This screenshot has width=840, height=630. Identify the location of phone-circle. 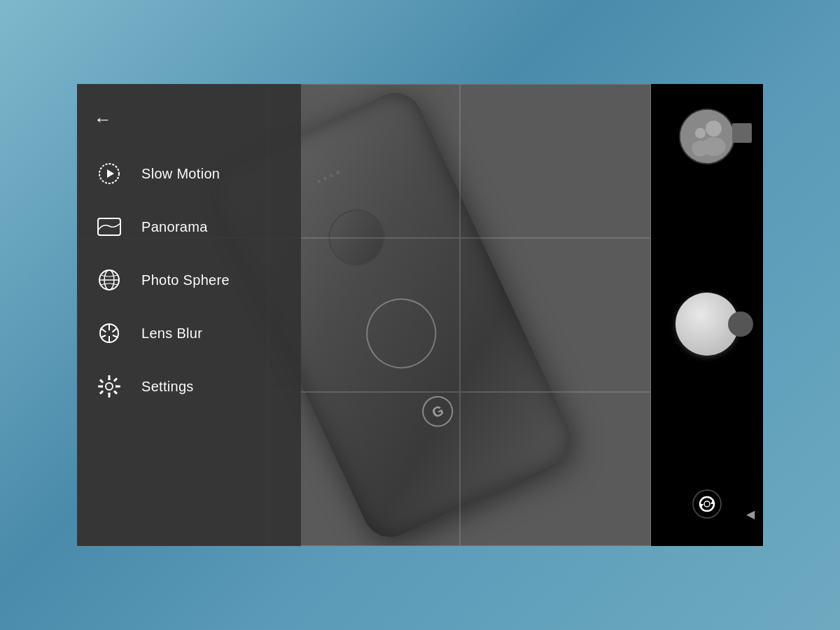
(402, 333).